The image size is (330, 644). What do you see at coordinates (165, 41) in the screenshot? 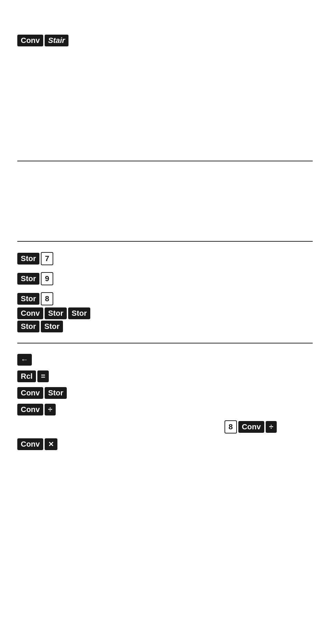
I see `row-conv-stair: Conv Stair` at bounding box center [165, 41].